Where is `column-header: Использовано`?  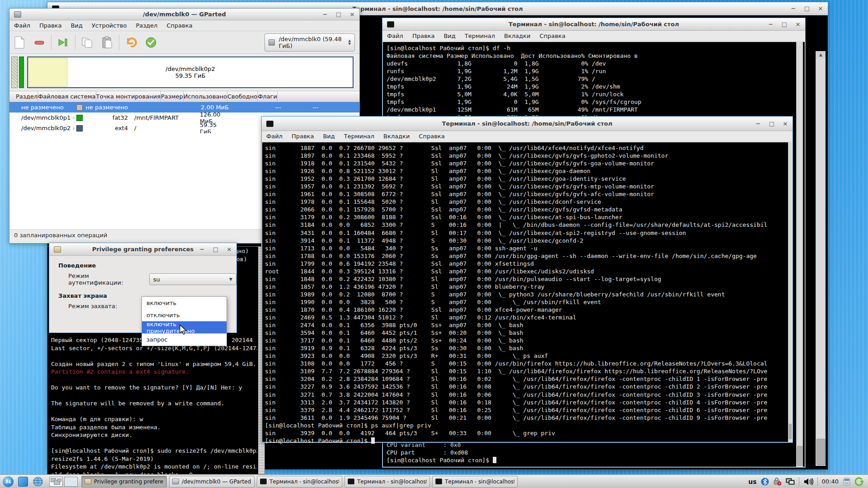 column-header: Использовано is located at coordinates (205, 97).